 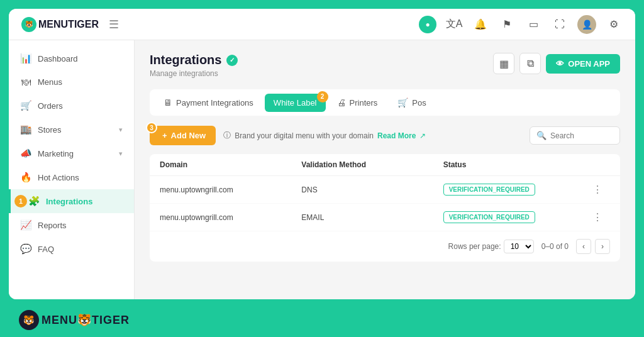 I want to click on hamburger-icon: ☰, so click(x=114, y=25).